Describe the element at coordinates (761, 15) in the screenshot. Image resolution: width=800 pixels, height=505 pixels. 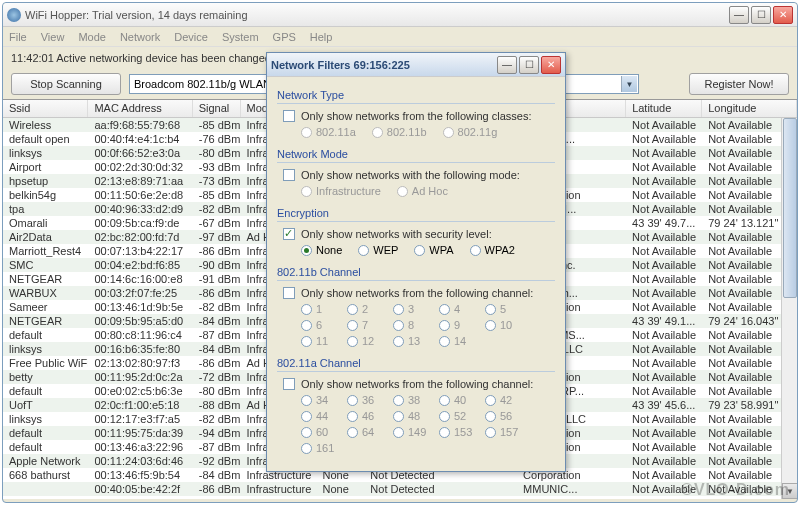
I see `maximize-button: ☐` at that location.